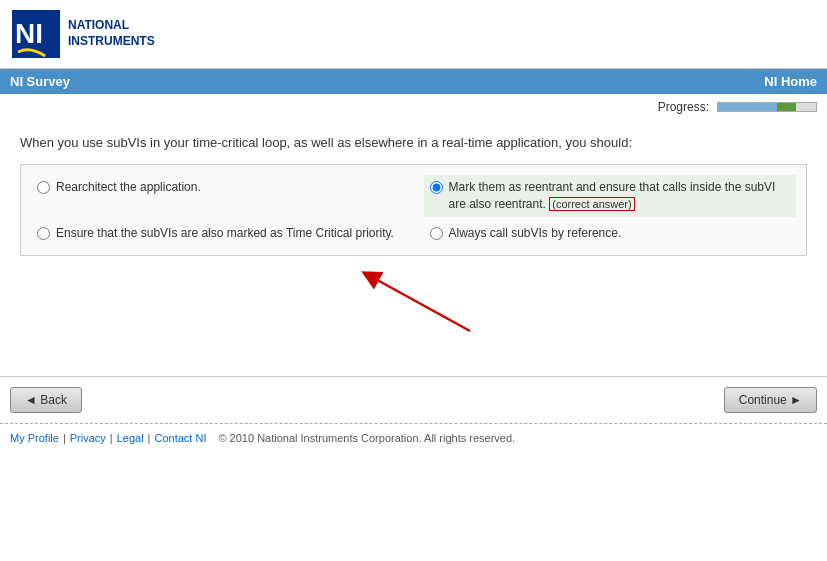  I want to click on ni-logo-icon: NI, so click(36, 34).